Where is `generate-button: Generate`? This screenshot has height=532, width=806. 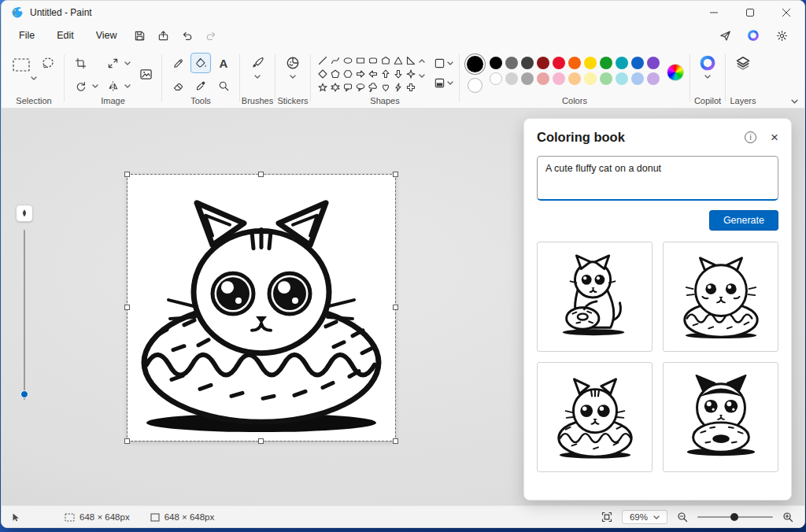
generate-button: Generate is located at coordinates (744, 220).